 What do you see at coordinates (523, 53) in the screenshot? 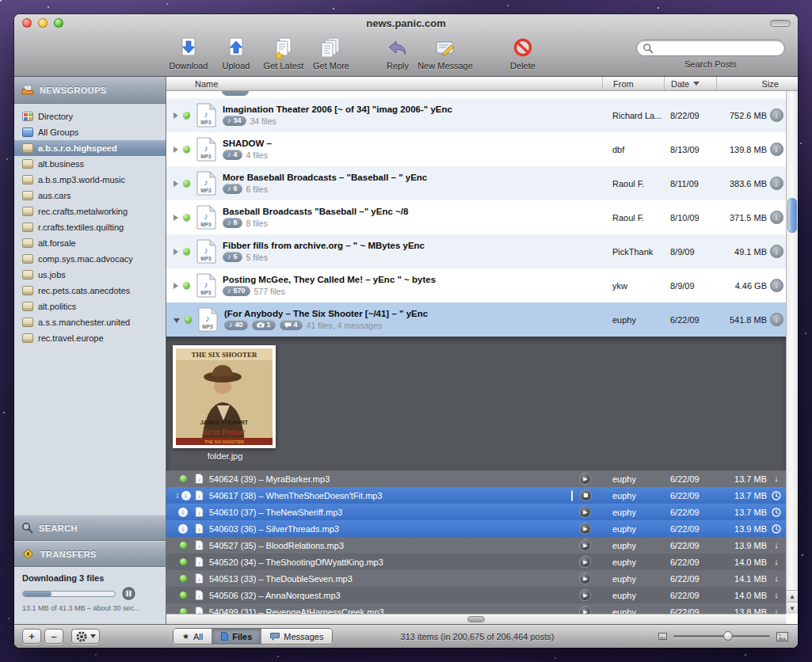
I see `delete-button: Delete` at bounding box center [523, 53].